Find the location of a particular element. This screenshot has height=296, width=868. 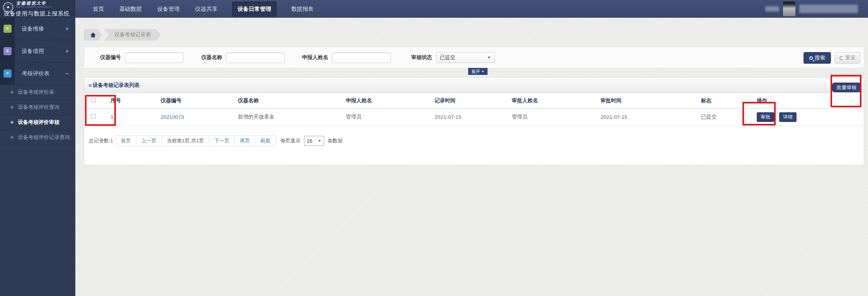

prev-page-button: 上一页 is located at coordinates (149, 141).